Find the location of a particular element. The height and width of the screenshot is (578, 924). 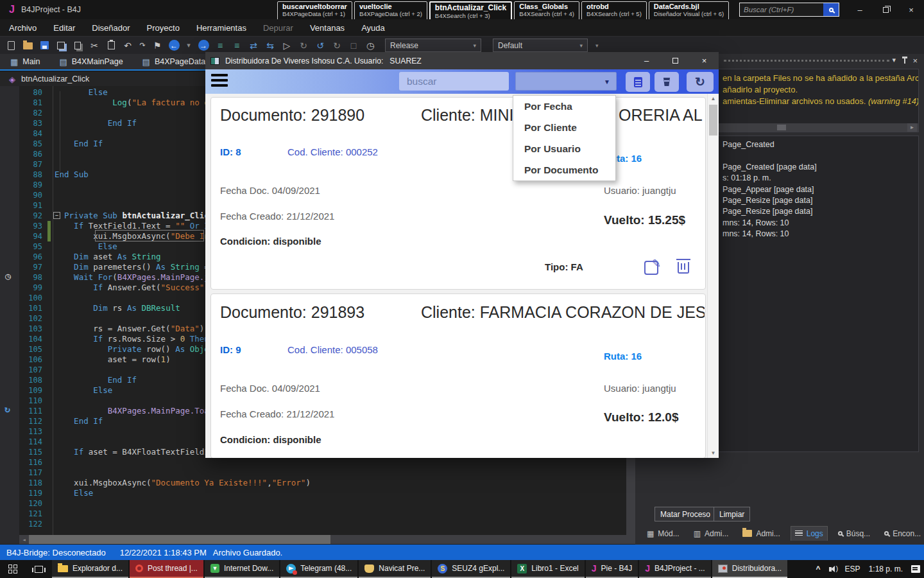

search-icon is located at coordinates (831, 10).